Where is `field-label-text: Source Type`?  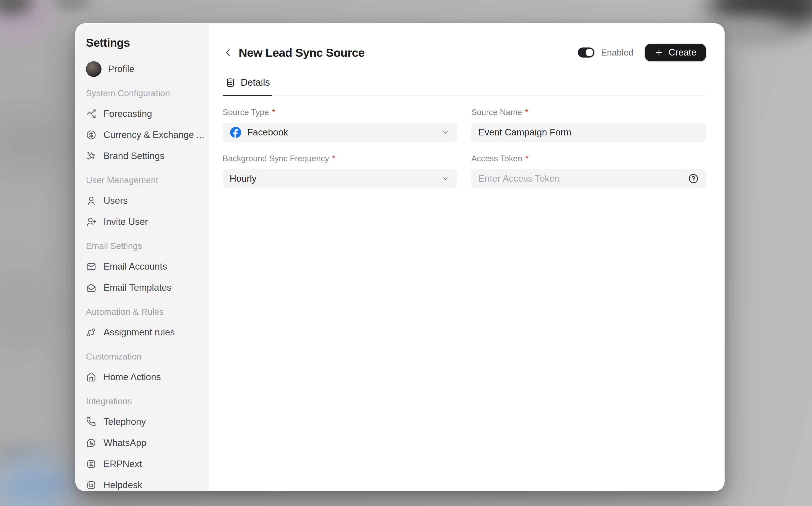
field-label-text: Source Type is located at coordinates (246, 112).